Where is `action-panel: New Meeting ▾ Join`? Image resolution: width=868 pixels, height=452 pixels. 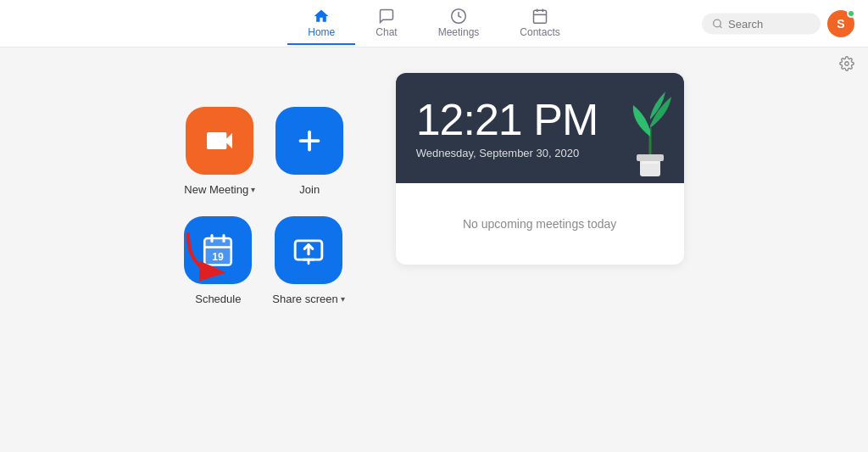
action-panel: New Meeting ▾ Join is located at coordinates (264, 206).